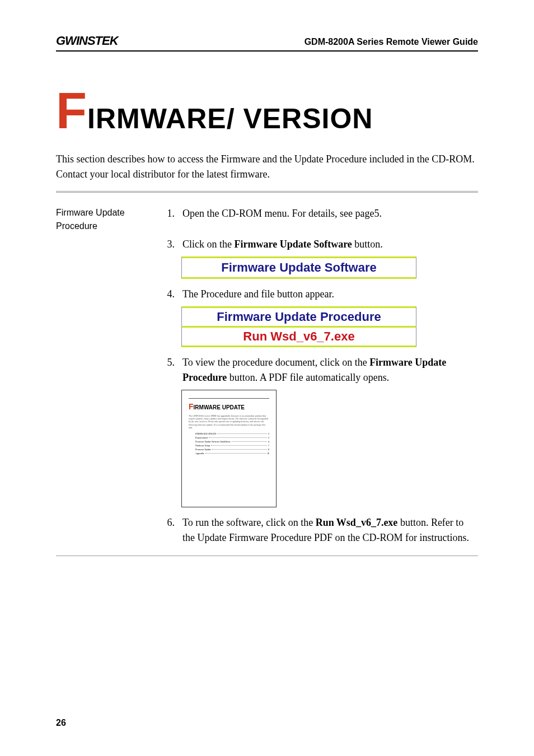 The width and height of the screenshot is (534, 756). What do you see at coordinates (267, 43) in the screenshot?
I see `page-header: GWINSTEK GDM-8200A Series Remote Viewer …` at bounding box center [267, 43].